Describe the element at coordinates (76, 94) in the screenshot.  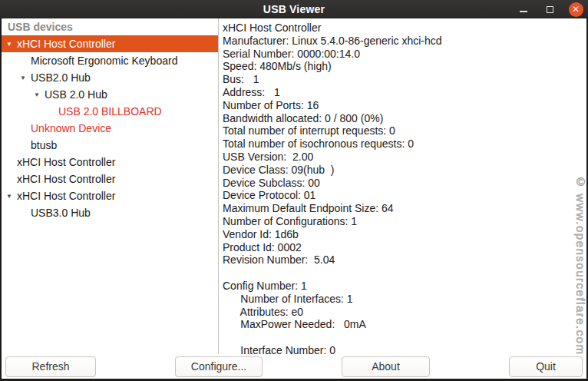
I see `tree-item-label: USB 2.0 Hub` at that location.